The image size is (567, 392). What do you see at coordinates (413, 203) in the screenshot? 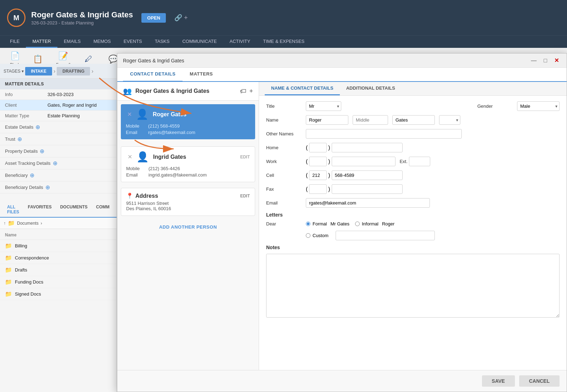
I see `form-row-email: Email` at bounding box center [413, 203].